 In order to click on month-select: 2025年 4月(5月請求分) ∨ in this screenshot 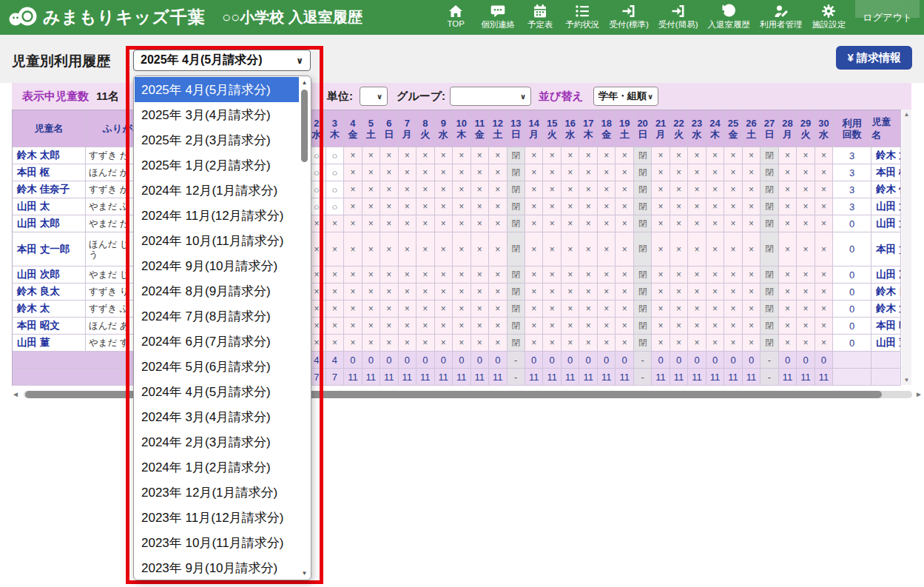, I will do `click(222, 61)`.